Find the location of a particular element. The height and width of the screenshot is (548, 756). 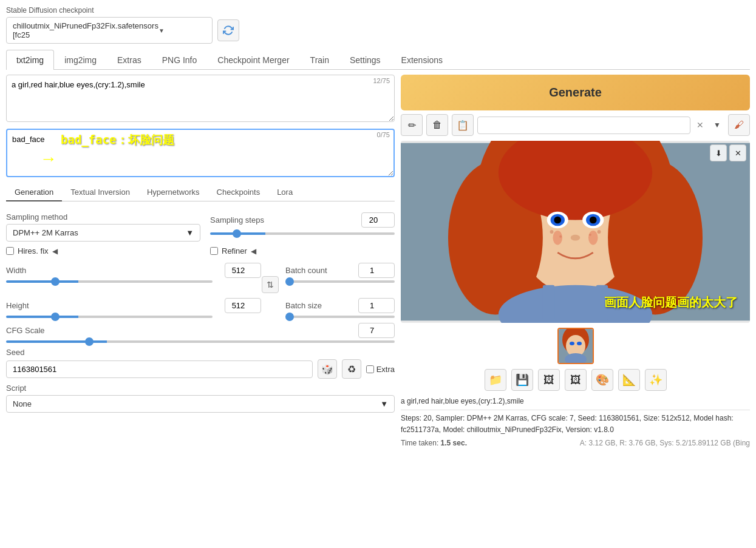

tab-img2img: img2img is located at coordinates (80, 59).